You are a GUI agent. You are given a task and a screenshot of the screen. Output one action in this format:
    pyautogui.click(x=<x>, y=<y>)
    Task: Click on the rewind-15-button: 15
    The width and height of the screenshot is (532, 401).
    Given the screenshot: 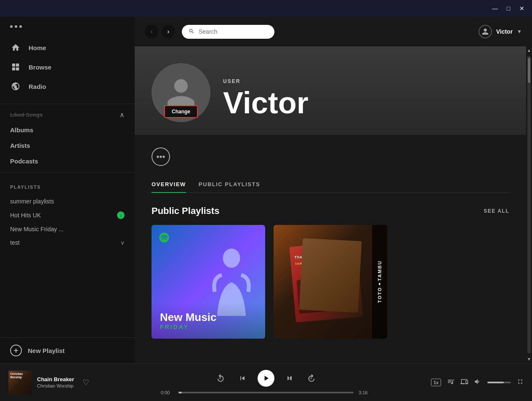 What is the action you would take?
    pyautogui.click(x=221, y=378)
    